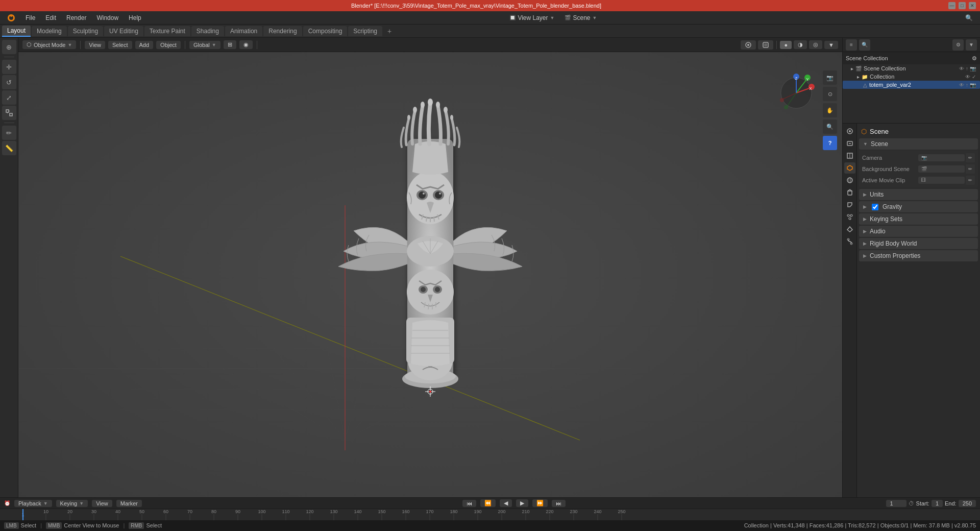  I want to click on select-icon: ↑, so click(967, 68).